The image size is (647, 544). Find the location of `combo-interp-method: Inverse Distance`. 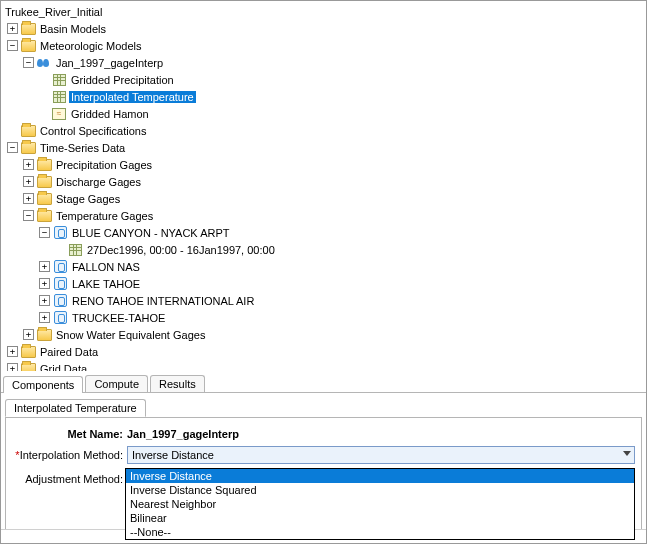

combo-interp-method: Inverse Distance is located at coordinates (381, 455).